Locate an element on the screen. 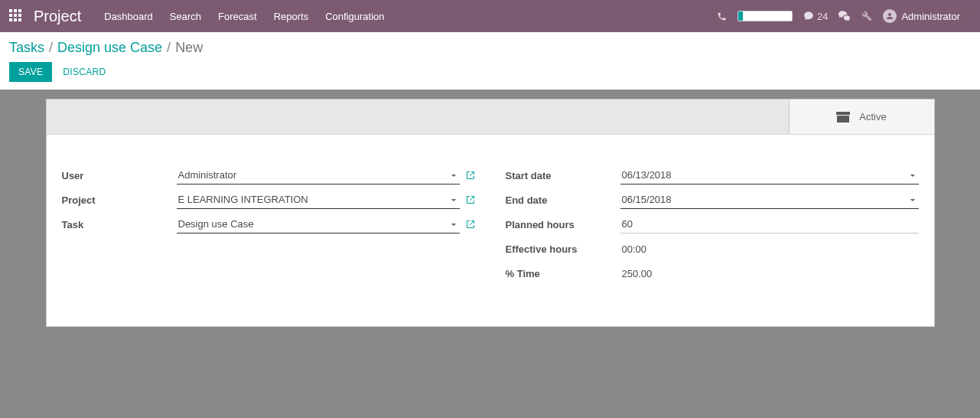 Image resolution: width=980 pixels, height=418 pixels. progress-indicator is located at coordinates (765, 16).